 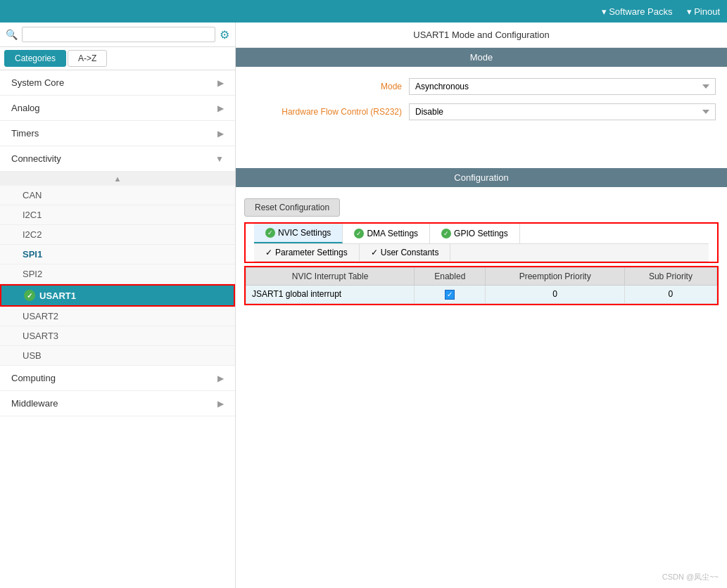 I want to click on nvic-row-preemption: 0, so click(x=555, y=295).